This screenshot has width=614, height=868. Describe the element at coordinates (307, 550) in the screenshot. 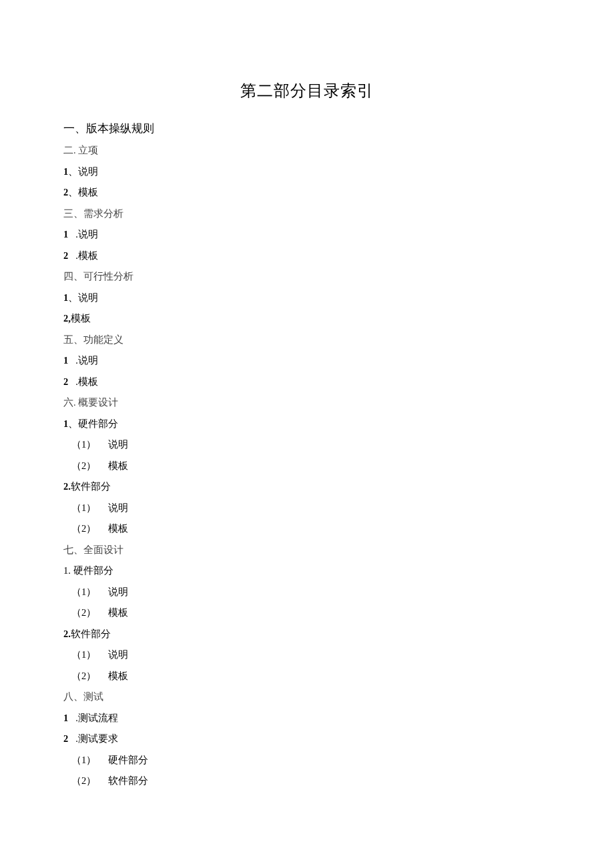

I see `toc-entry: 七、全面设计` at that location.